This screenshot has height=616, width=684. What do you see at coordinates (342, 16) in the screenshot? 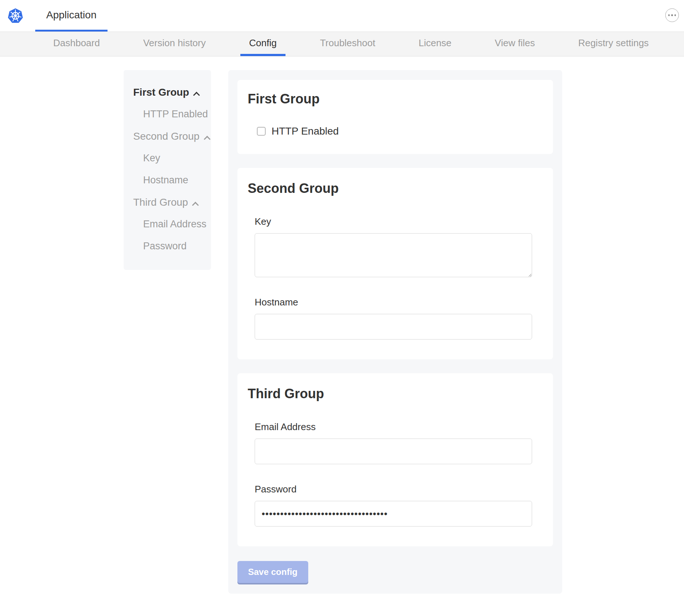
I see `app-header: Application` at bounding box center [342, 16].